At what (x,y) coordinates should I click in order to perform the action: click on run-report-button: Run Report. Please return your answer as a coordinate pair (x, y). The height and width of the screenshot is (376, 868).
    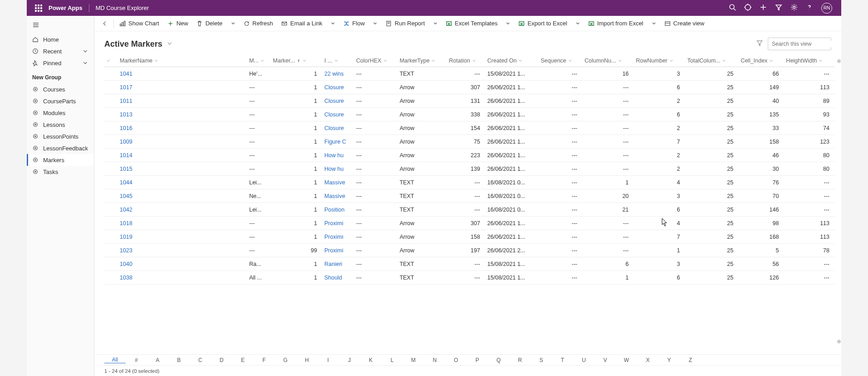
    Looking at the image, I should click on (405, 24).